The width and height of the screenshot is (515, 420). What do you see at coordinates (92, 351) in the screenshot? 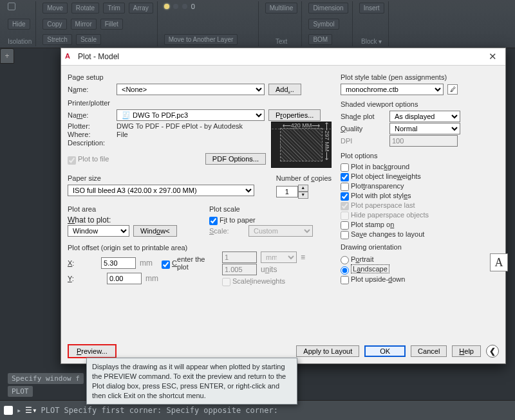
I see `preview-button: Preview...` at bounding box center [92, 351].